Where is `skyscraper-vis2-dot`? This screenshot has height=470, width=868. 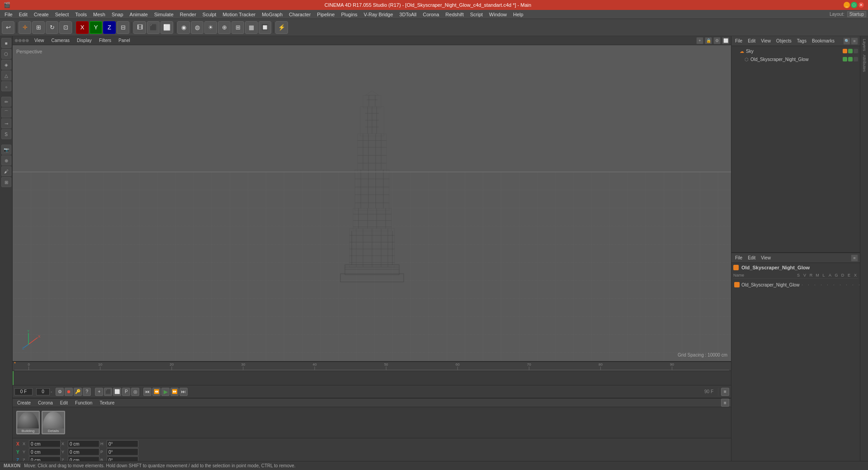 skyscraper-vis2-dot is located at coordinates (850, 59).